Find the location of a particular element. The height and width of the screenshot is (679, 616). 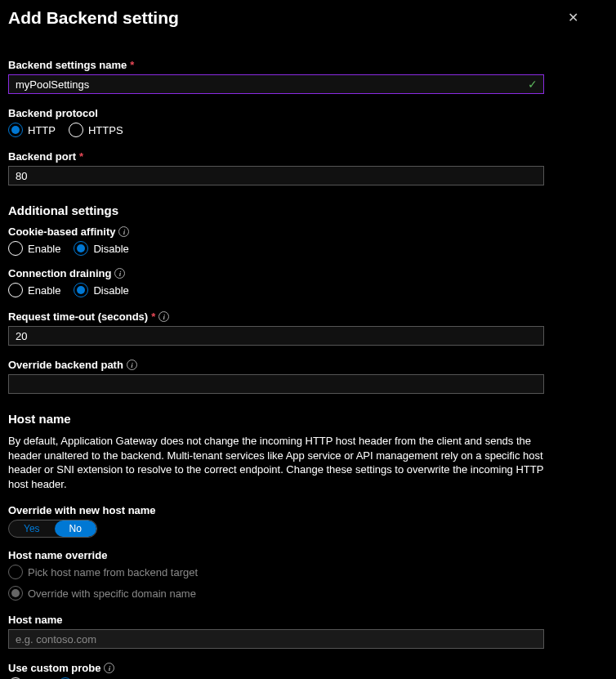

override-path-label: Override backend path i is located at coordinates (296, 364).